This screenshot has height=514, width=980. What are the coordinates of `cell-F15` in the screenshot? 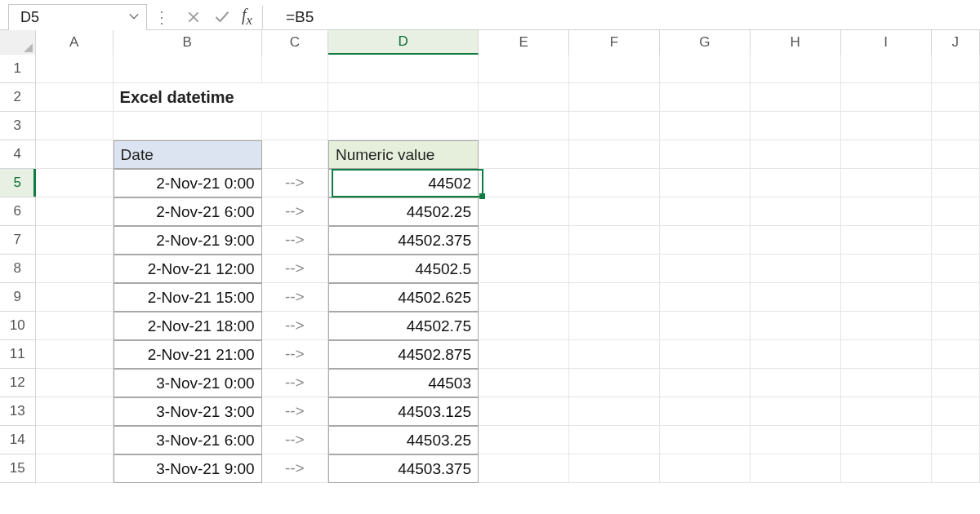 It's located at (614, 468).